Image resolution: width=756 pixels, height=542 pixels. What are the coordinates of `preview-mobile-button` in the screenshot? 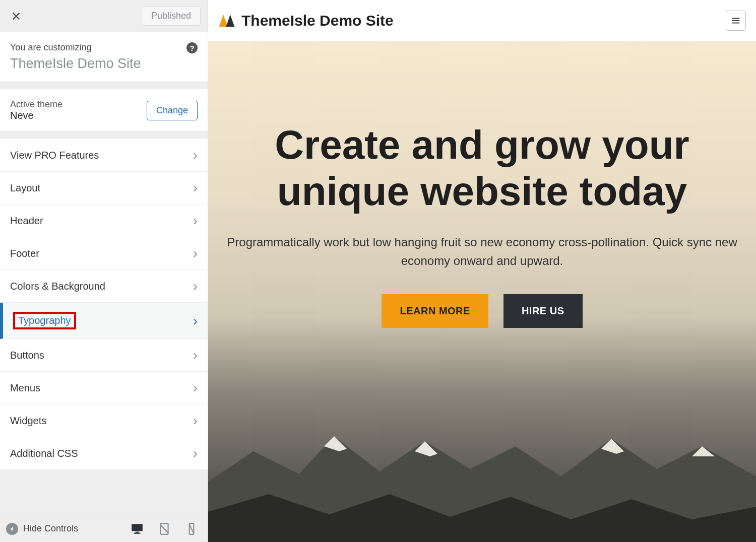 It's located at (192, 529).